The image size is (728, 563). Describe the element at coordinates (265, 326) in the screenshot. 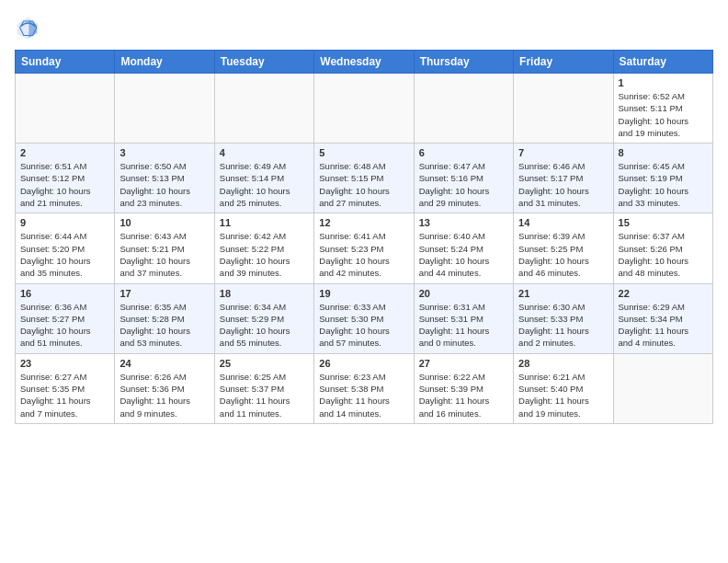

I see `day-info: Sunrise: 6:34 AM Sunset: 5:29 PM Dayligh…` at that location.